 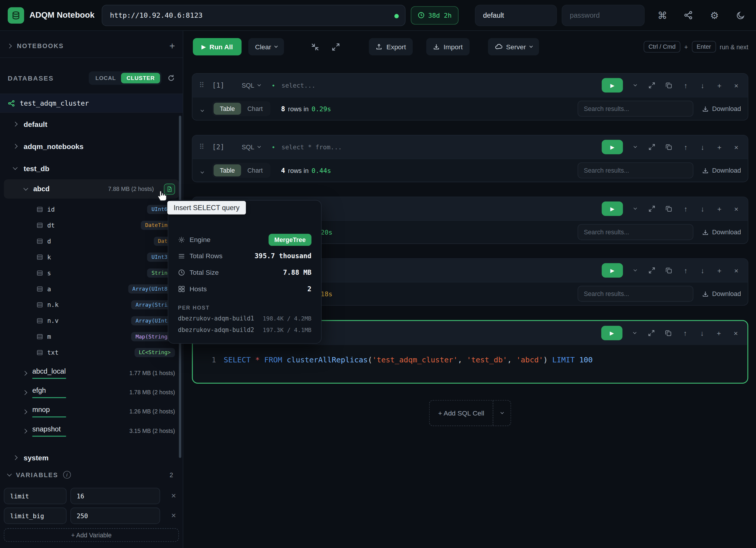 What do you see at coordinates (254, 15) in the screenshot?
I see `server-url-input` at bounding box center [254, 15].